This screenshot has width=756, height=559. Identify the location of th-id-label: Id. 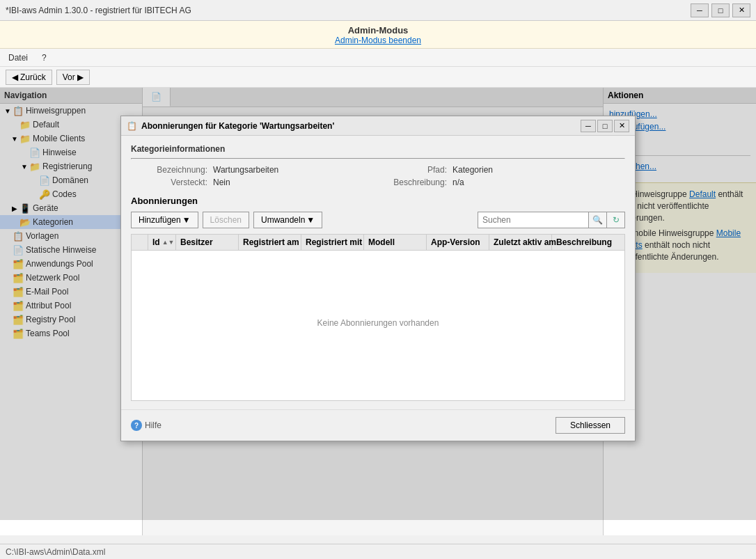
(156, 242).